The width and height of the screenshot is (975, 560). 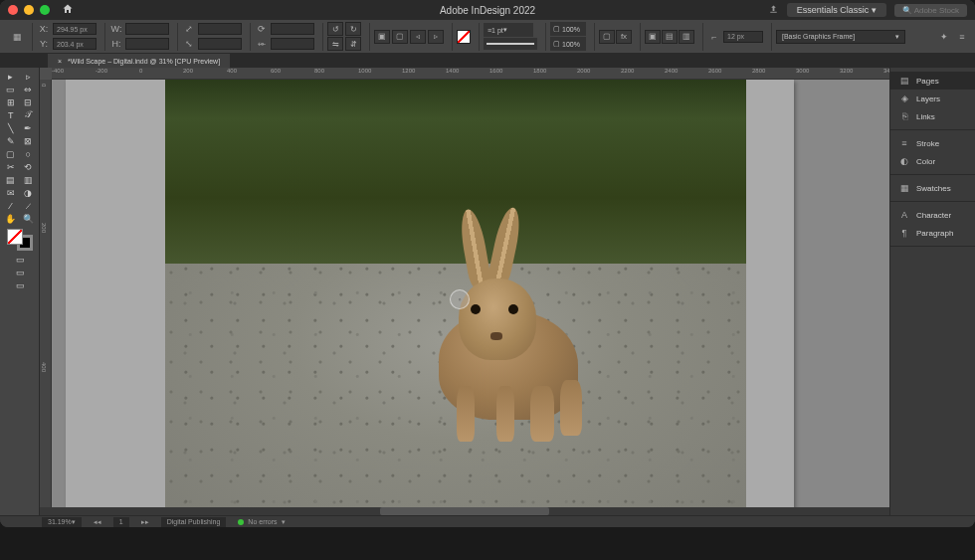 I want to click on drop-shadow-button: ▢, so click(x=607, y=37).